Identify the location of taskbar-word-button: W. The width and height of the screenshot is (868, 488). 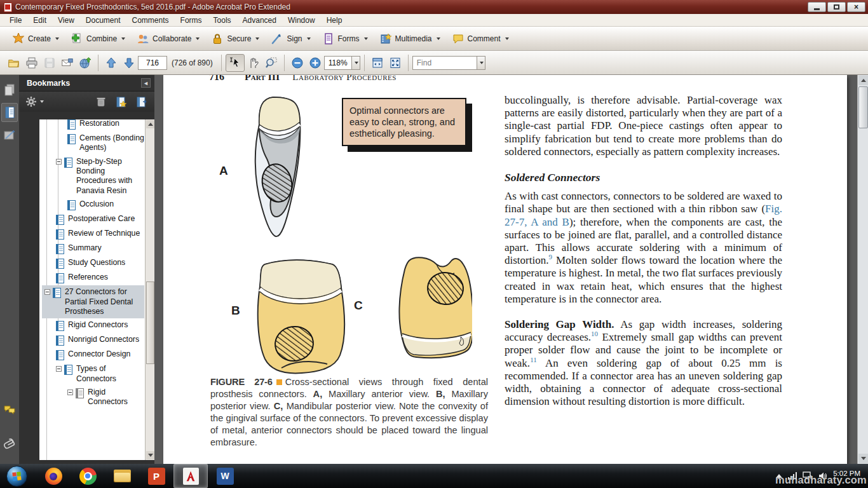
(225, 476).